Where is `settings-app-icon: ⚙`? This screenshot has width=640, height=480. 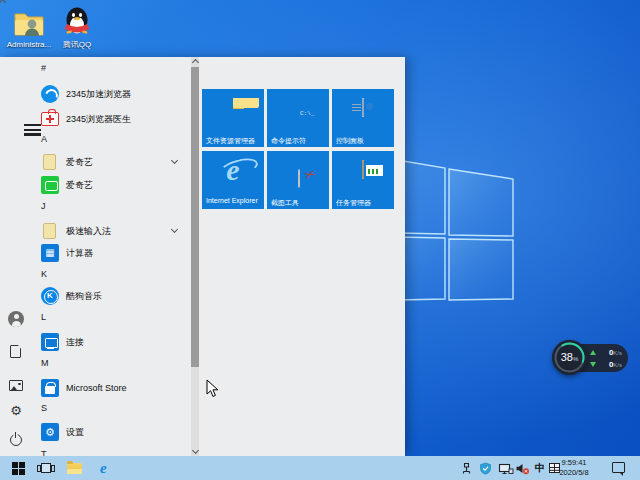
settings-app-icon: ⚙ is located at coordinates (50, 432).